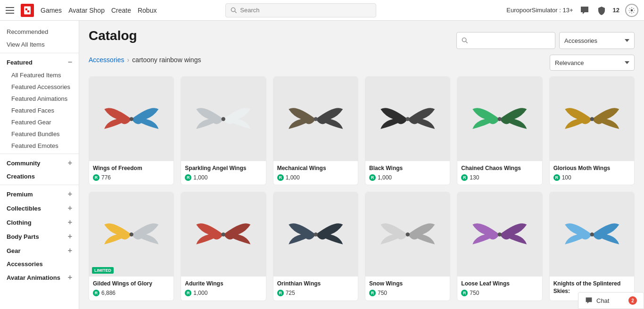 The image size is (644, 309). What do you see at coordinates (131, 235) in the screenshot?
I see `product-thumbnail: LIMITED` at bounding box center [131, 235].